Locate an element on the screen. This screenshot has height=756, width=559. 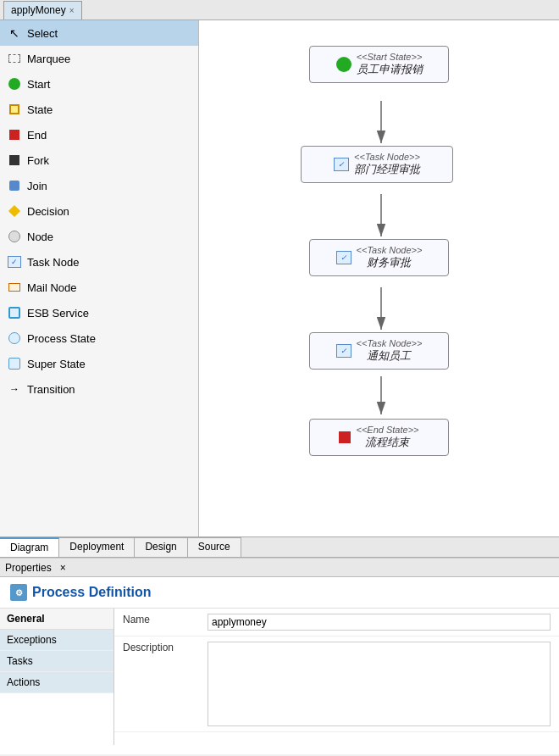
decision-icon is located at coordinates (14, 211).